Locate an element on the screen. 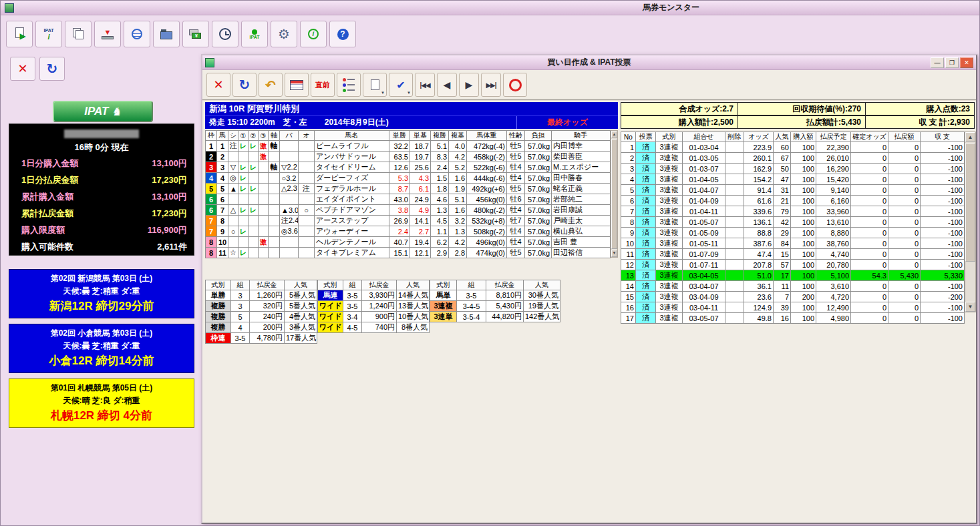  bet-row: 17済3連複03-05-0749.8161004,98000-100 is located at coordinates (793, 318).